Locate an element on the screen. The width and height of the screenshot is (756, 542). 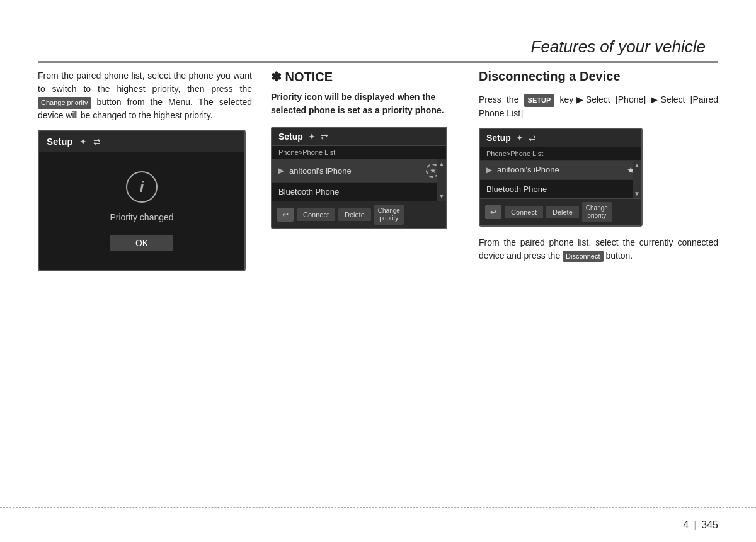
setup-header-right: Setup ✦ ⇄ is located at coordinates (561, 138).